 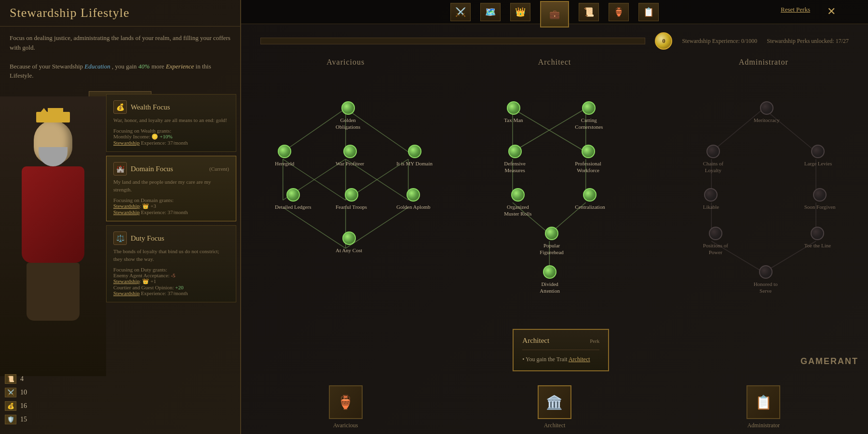 What do you see at coordinates (764, 62) in the screenshot?
I see `administrator-title: Administrator` at bounding box center [764, 62].